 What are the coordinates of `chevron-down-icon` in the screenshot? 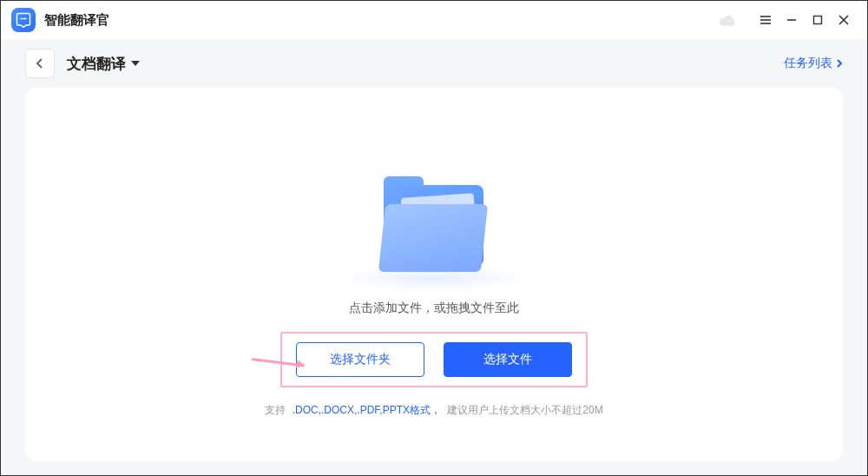 It's located at (135, 63).